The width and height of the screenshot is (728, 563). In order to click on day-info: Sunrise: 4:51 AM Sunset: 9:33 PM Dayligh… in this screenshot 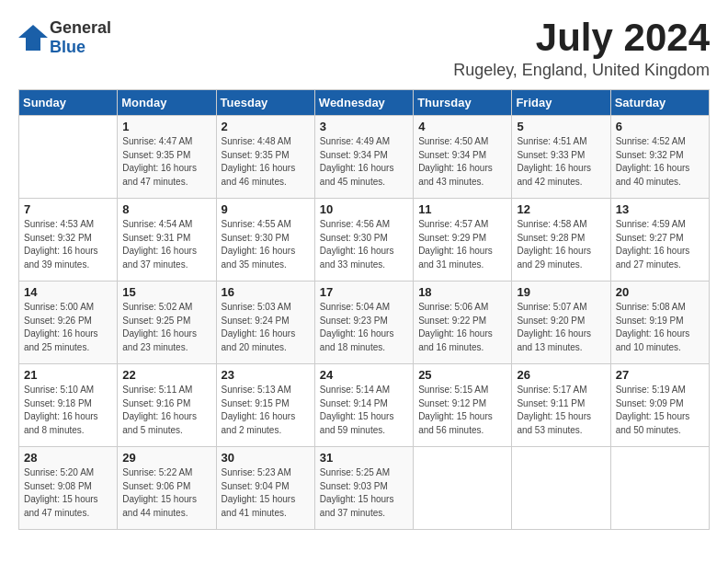, I will do `click(561, 162)`.